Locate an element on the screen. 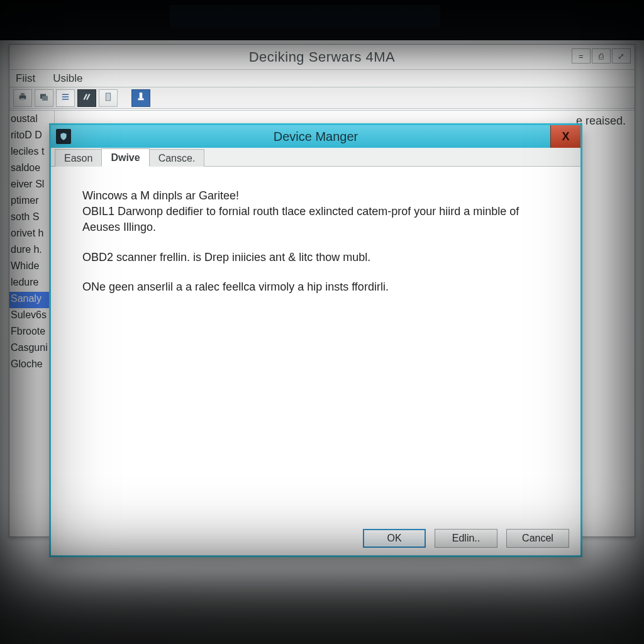 Image resolution: width=644 pixels, height=644 pixels. dialog-text: Wincows a M dinpls ar Garitee!OBIL1 Darw… is located at coordinates (315, 212).